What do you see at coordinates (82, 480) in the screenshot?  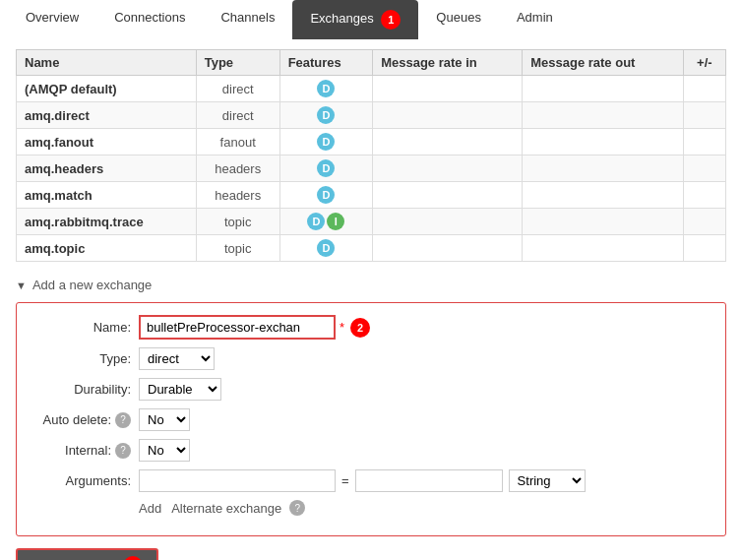 I see `arguments-label: Arguments:` at bounding box center [82, 480].